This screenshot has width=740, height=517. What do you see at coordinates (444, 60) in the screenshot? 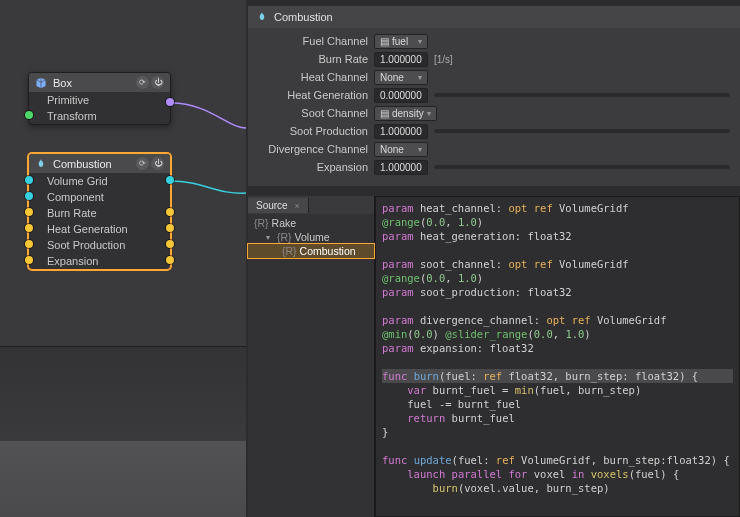
I see `prop-unit: [1/s]` at bounding box center [444, 60].